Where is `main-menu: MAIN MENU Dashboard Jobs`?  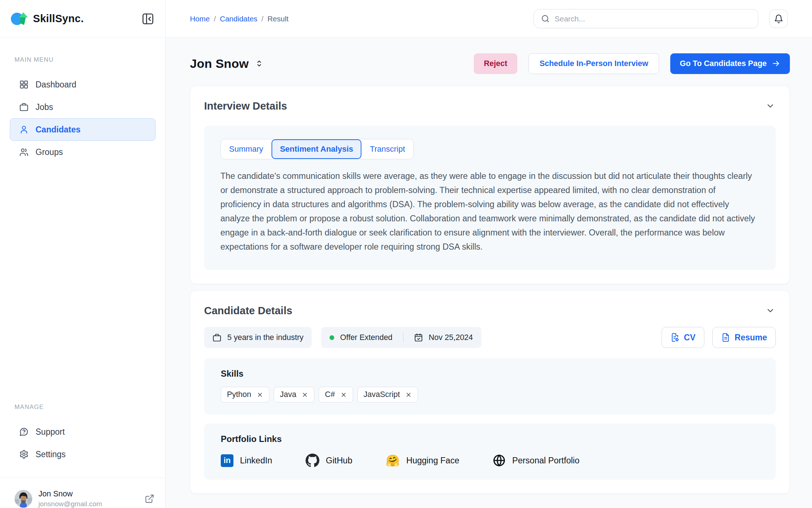 main-menu: MAIN MENU Dashboard Jobs is located at coordinates (83, 101).